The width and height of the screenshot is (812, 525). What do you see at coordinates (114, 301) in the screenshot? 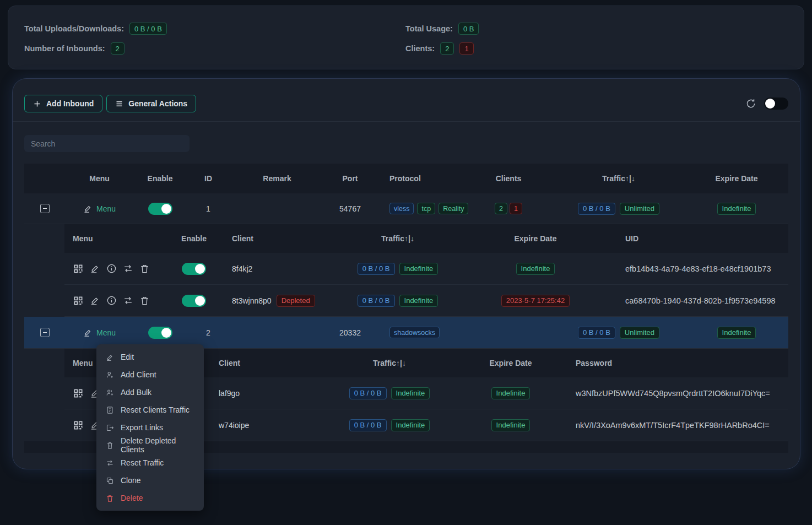
I see `client-menu-cell` at bounding box center [114, 301].